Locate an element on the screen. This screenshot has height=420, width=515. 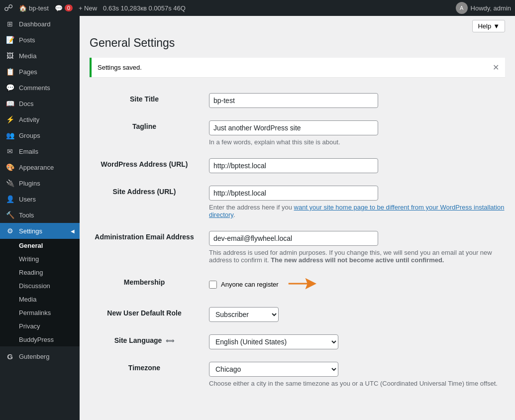
admin-email-label: Administration Email Address is located at coordinates (149, 248).